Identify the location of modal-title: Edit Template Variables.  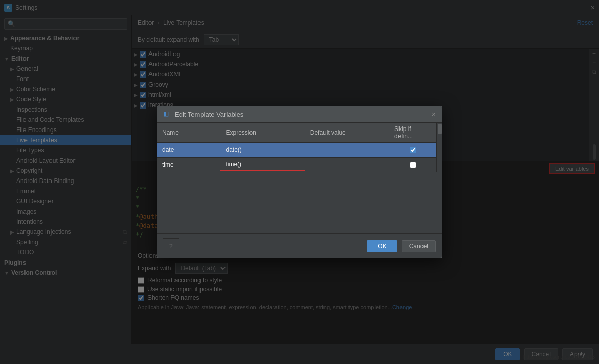
(303, 114).